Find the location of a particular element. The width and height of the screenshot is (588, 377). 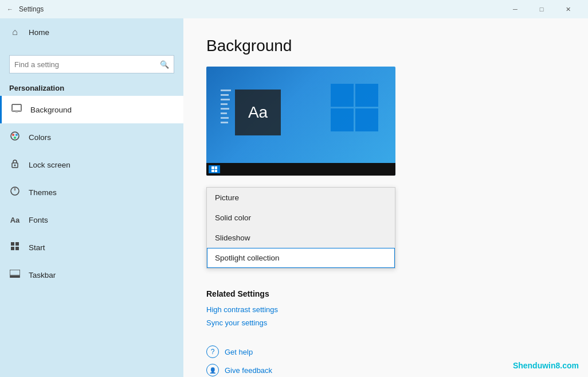

colors-icon is located at coordinates (15, 137).